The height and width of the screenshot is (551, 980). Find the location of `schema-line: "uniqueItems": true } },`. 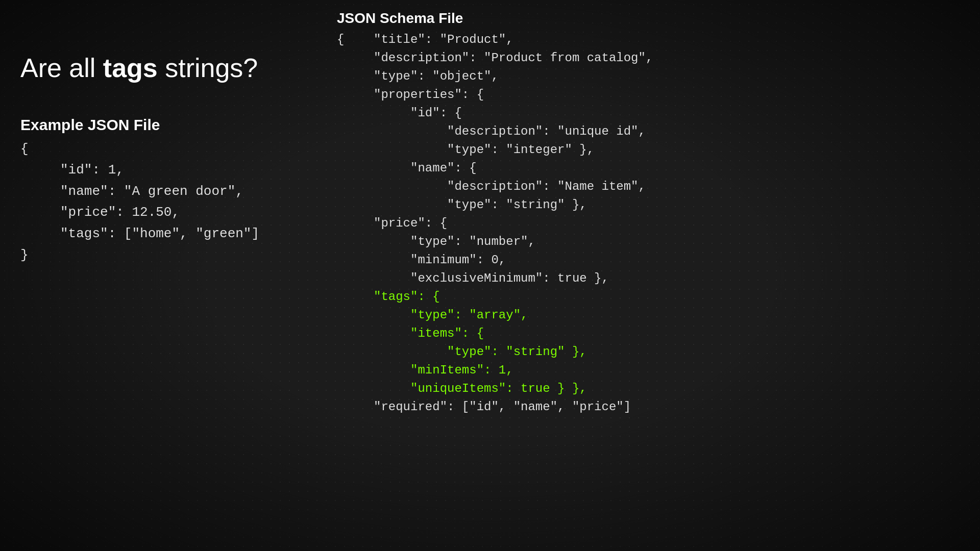

schema-line: "uniqueItems": true } }, is located at coordinates (648, 389).